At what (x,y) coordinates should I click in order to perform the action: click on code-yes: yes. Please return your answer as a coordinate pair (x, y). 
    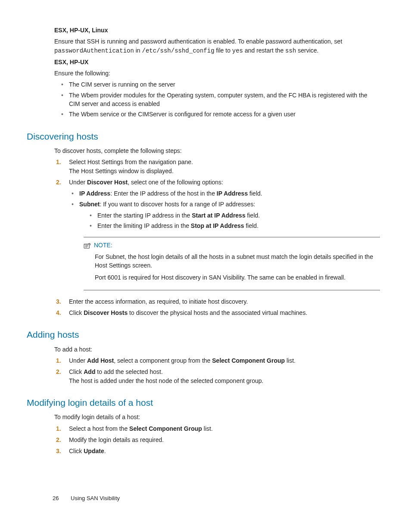
    Looking at the image, I should click on (238, 51).